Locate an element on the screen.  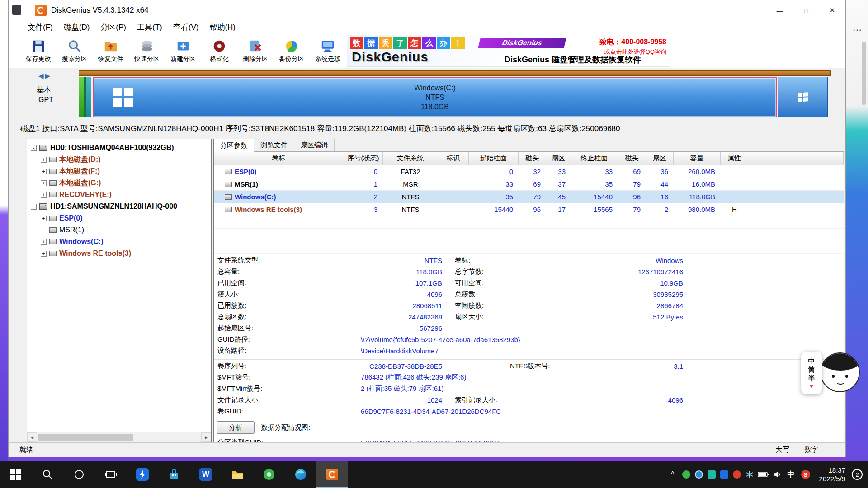
tree-item-recovery-e: + RECOVERY(E:) is located at coordinates (119, 195).